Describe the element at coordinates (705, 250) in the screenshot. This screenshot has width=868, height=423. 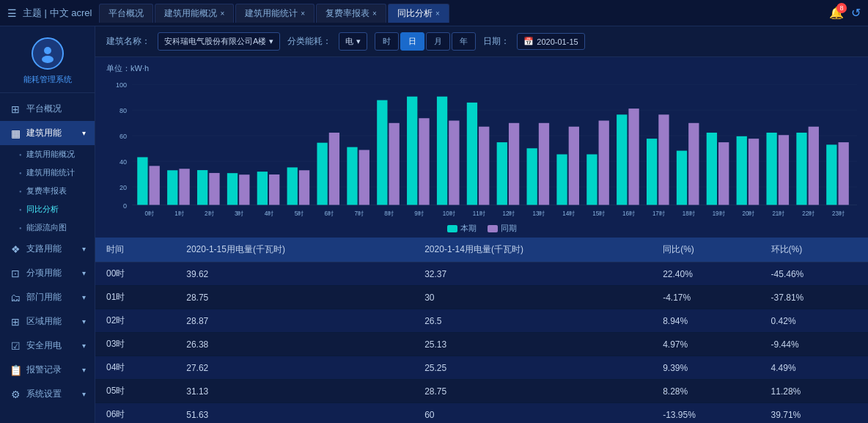
I see `table-header: 同比(%)` at that location.